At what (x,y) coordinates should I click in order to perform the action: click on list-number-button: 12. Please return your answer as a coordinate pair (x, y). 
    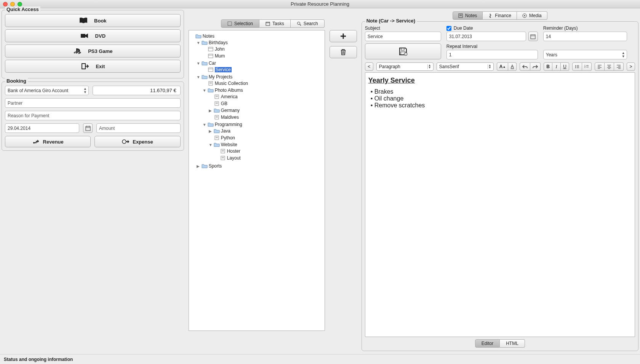
    Looking at the image, I should click on (587, 67).